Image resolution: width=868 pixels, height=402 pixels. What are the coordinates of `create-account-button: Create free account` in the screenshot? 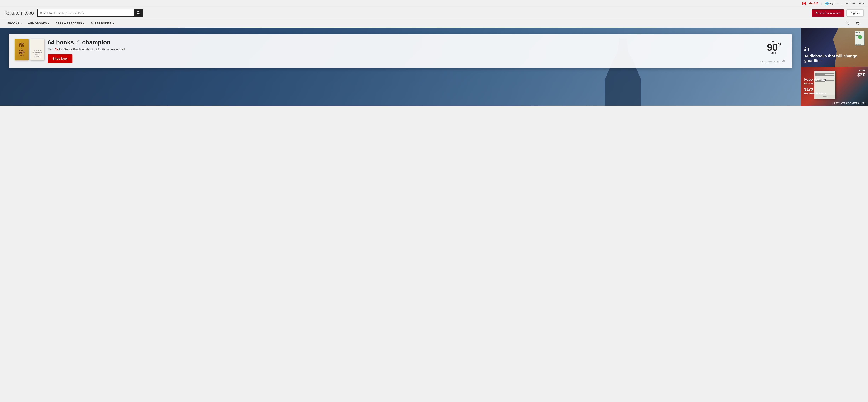 It's located at (828, 13).